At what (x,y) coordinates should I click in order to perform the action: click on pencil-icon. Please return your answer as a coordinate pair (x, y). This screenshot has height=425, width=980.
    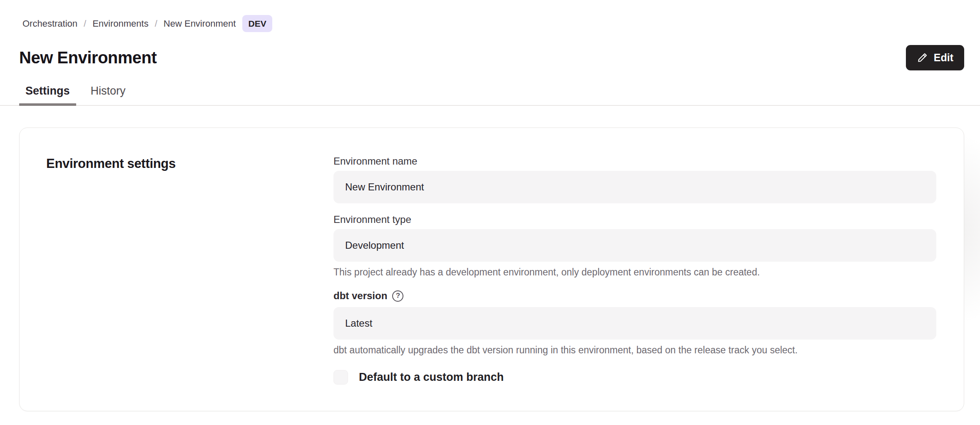
    Looking at the image, I should click on (923, 58).